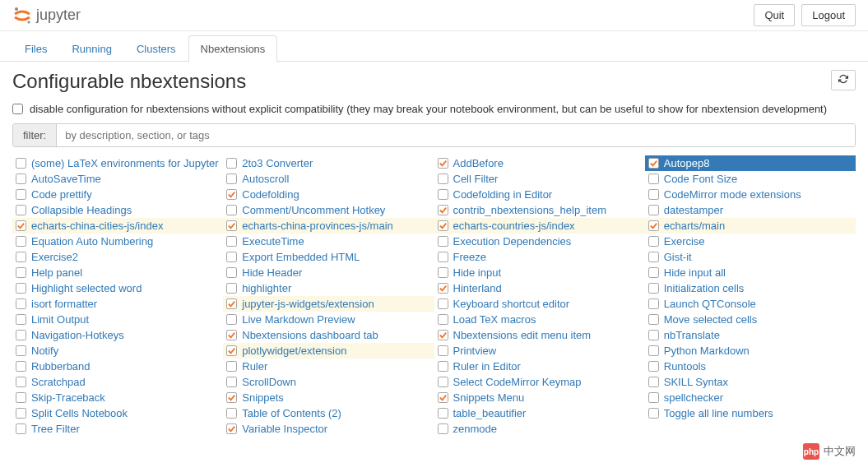  I want to click on extension-link: Highlight selected word, so click(86, 288).